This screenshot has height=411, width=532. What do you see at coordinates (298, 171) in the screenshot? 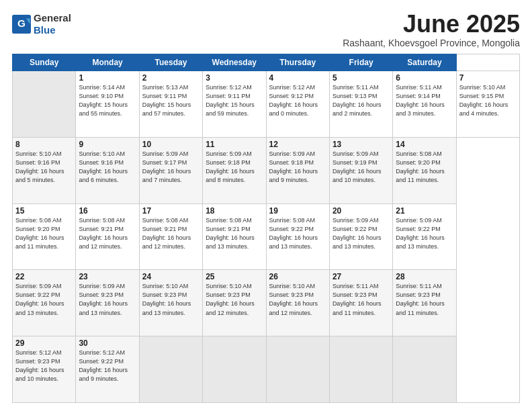
I see `table-row: 12Sunrise: 5:09 AMSunset: 9:18 PMDayligh…` at bounding box center [298, 171].